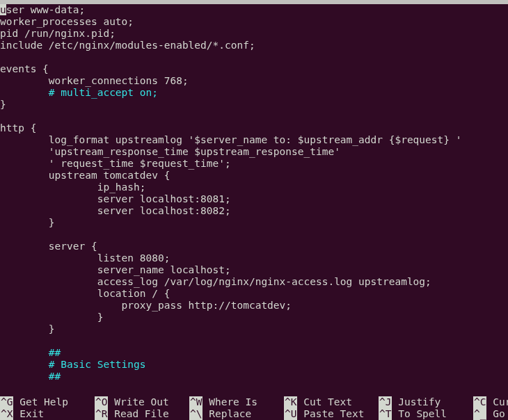 Image resolution: width=508 pixels, height=420 pixels. I want to click on shortcut-row-1: ^G Get Help^O Write Out^W Where Is^K Cut…, so click(254, 402).